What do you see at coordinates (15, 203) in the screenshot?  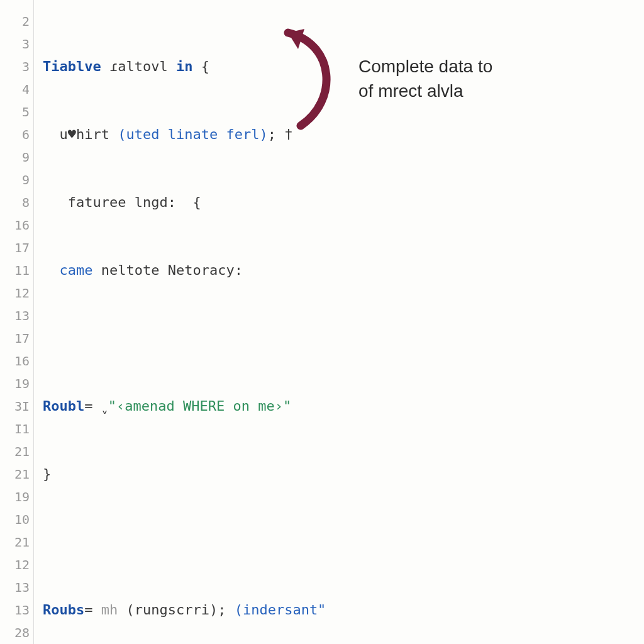 I see `line-number: 8` at bounding box center [15, 203].